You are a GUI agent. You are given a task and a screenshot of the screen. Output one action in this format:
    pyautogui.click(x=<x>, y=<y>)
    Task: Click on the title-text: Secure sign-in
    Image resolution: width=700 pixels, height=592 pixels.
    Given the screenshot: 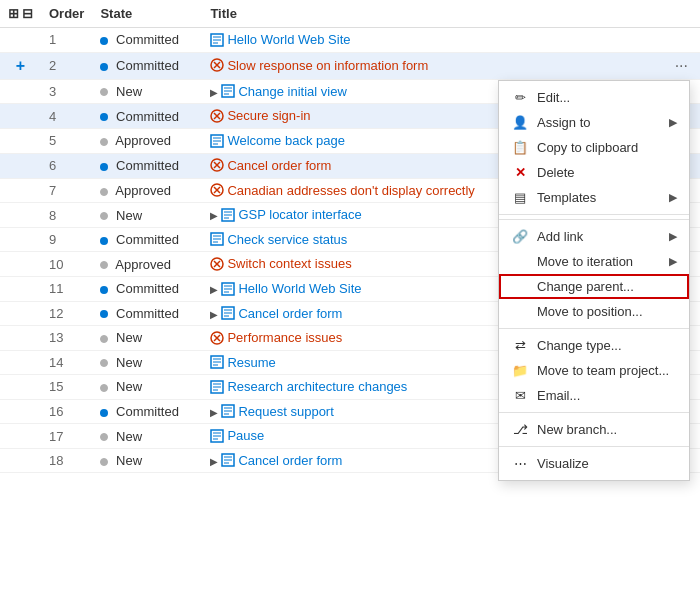 What is the action you would take?
    pyautogui.click(x=268, y=116)
    